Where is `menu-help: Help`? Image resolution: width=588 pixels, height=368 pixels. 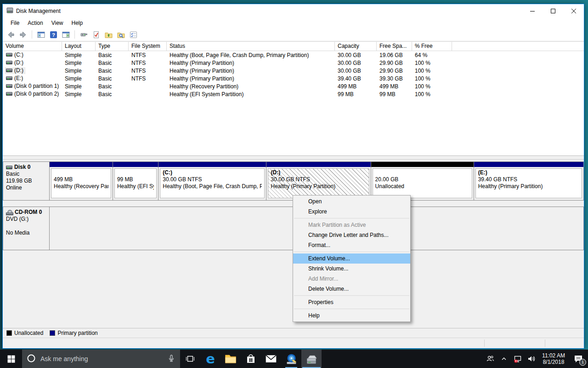
menu-help: Help is located at coordinates (77, 23).